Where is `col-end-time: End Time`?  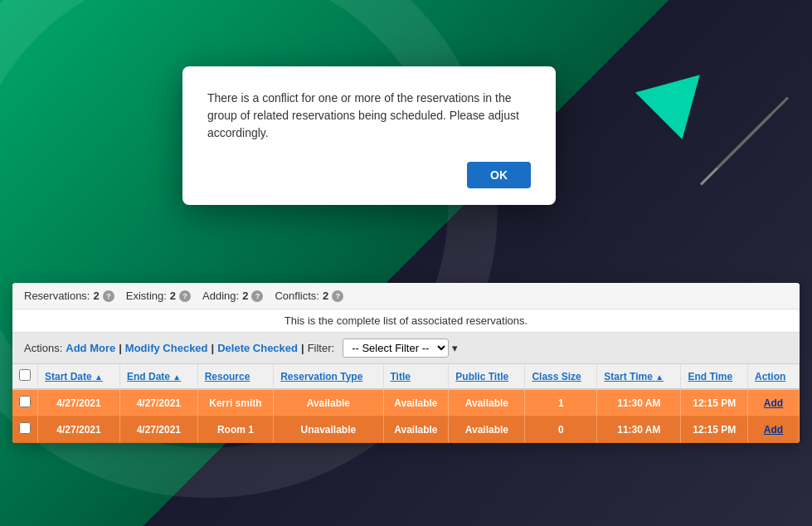
col-end-time: End Time is located at coordinates (715, 377).